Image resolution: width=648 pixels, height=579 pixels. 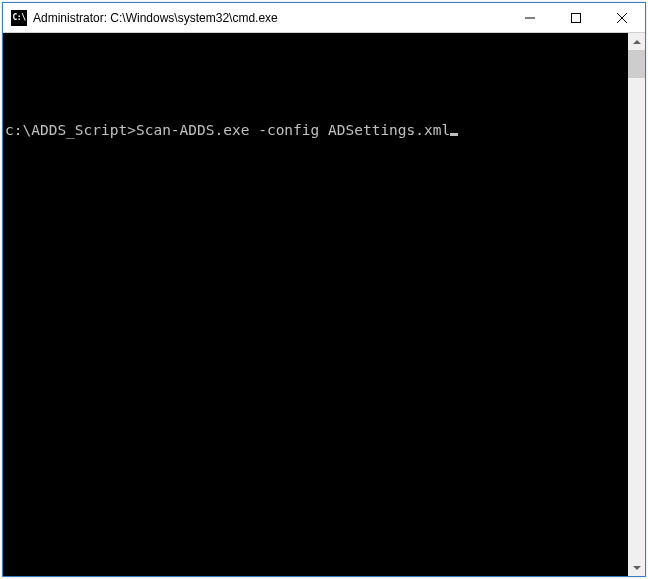 I want to click on minimize-button, so click(x=530, y=18).